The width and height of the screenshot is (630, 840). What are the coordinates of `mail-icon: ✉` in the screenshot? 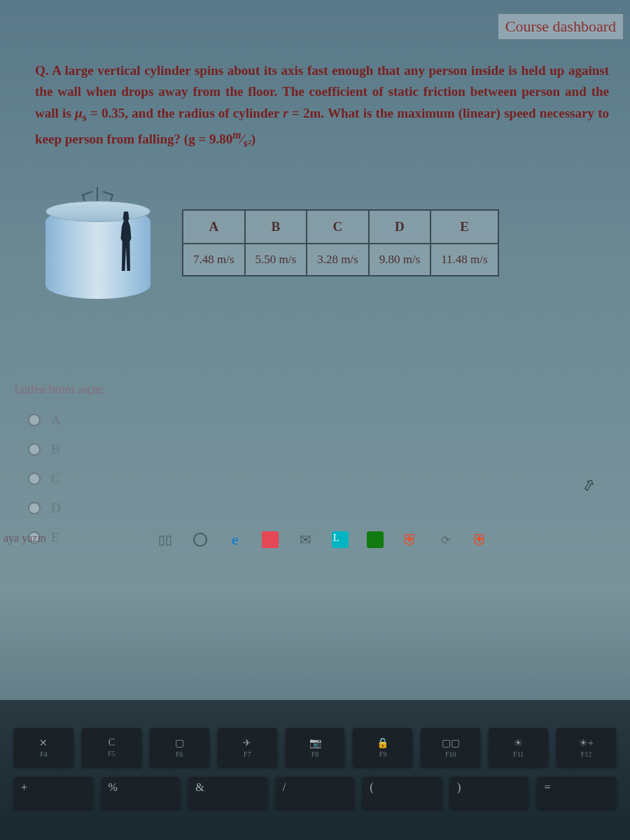 It's located at (305, 540).